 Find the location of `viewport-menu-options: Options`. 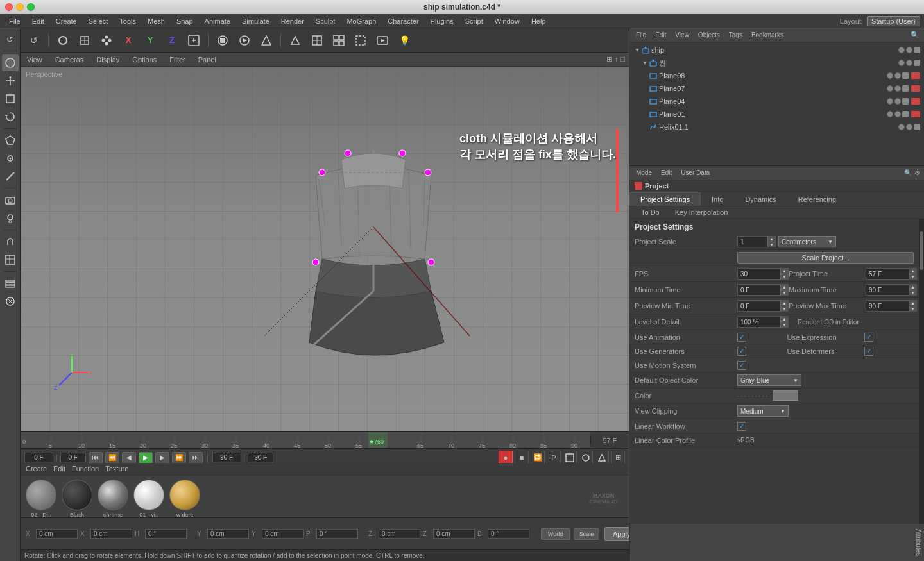

viewport-menu-options: Options is located at coordinates (144, 60).